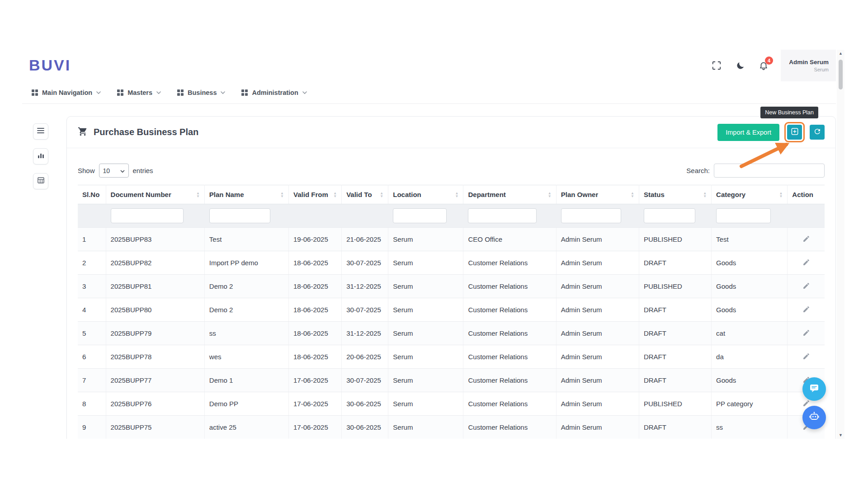  Describe the element at coordinates (809, 62) in the screenshot. I see `user-name: Admin Serum` at that location.